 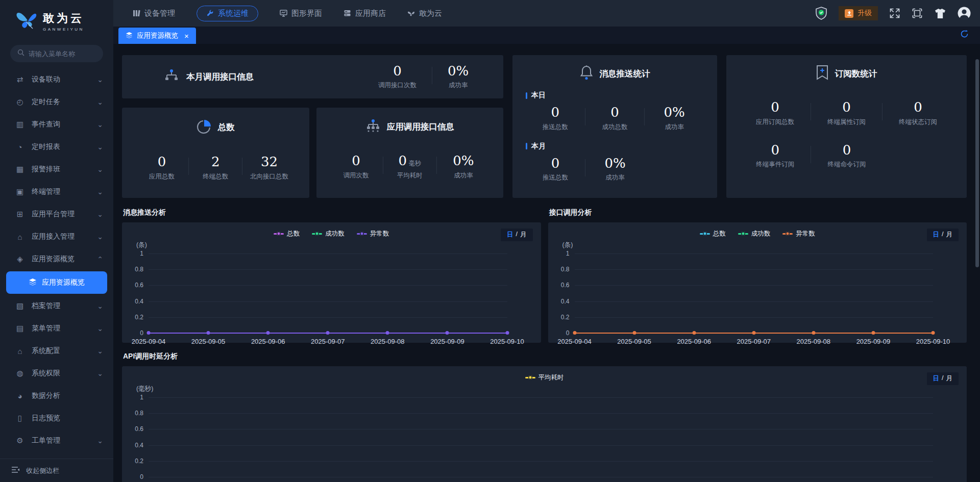 I want to click on capture-frame-icon, so click(x=917, y=13).